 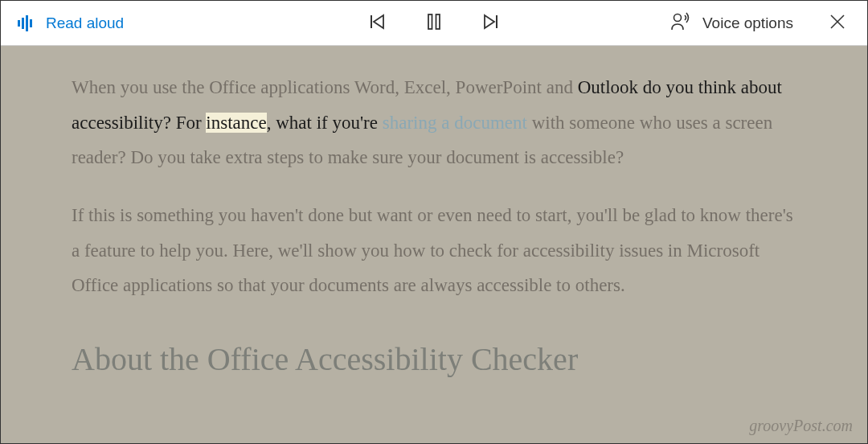 I want to click on close-icon, so click(x=837, y=26).